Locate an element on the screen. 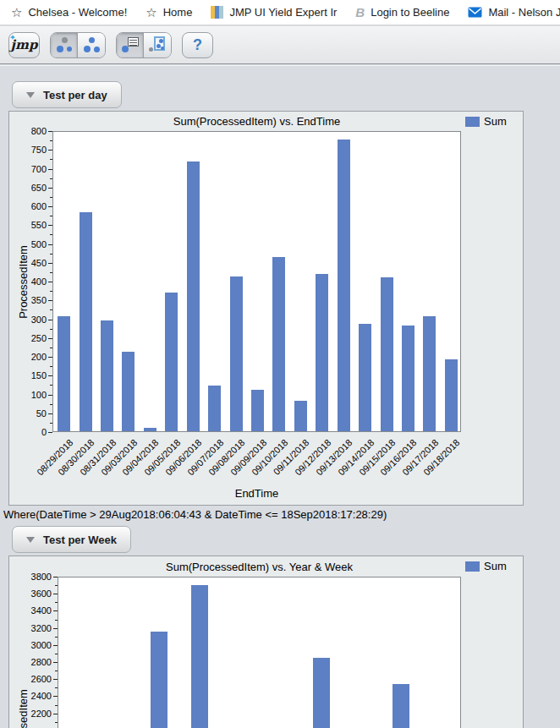 This screenshot has height=728, width=560. help-button: ? is located at coordinates (198, 46).